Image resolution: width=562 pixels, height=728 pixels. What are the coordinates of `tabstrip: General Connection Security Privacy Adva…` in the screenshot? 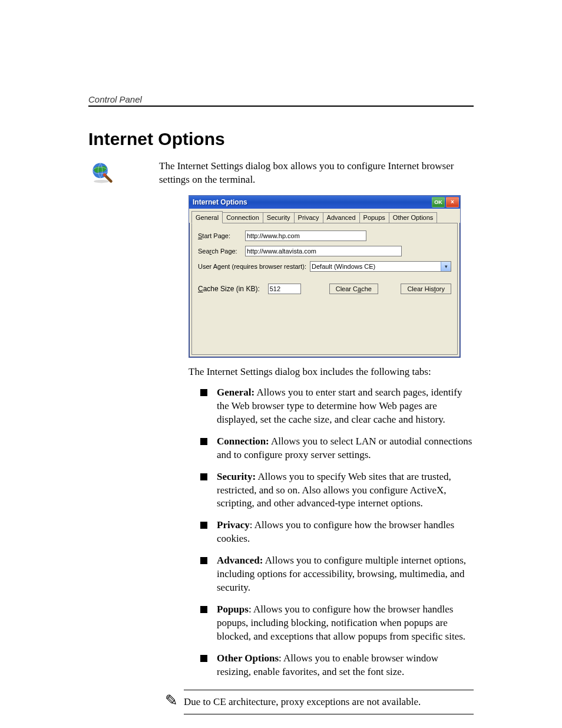 It's located at (325, 216).